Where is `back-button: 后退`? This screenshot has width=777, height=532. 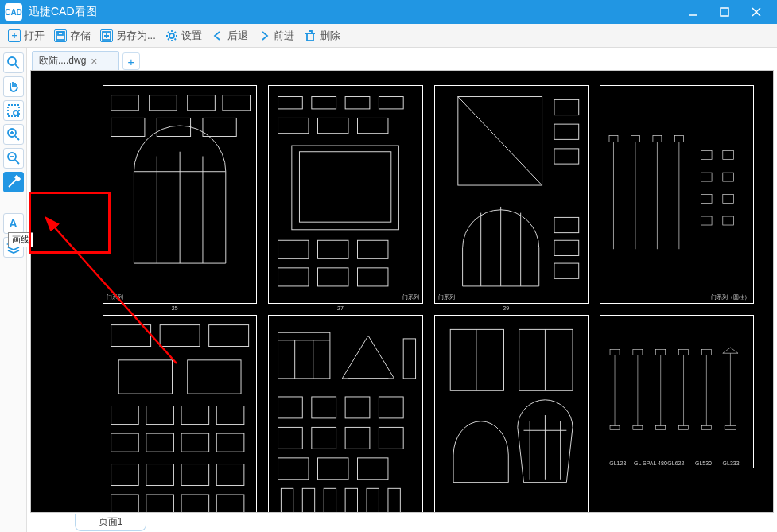 back-button: 后退 is located at coordinates (230, 36).